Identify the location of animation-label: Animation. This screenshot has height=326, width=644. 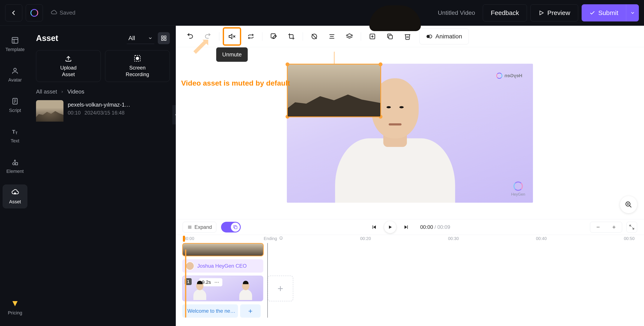
(449, 37).